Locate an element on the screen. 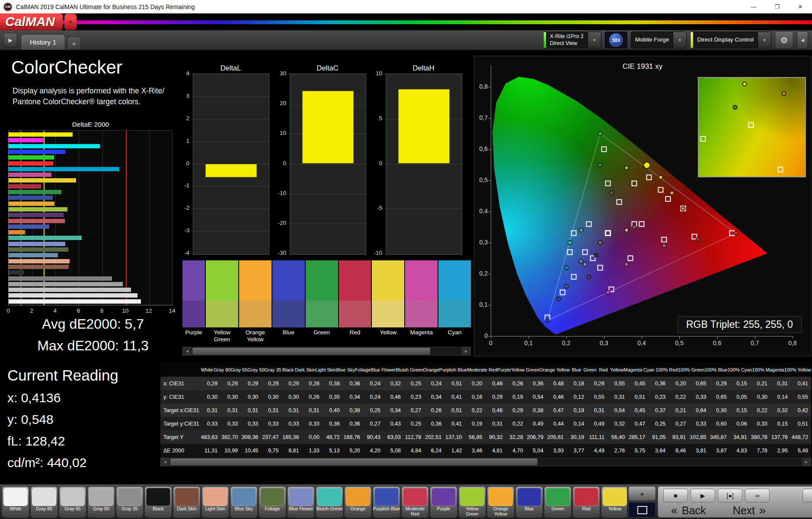  pattern-button-green: Green is located at coordinates (558, 502).